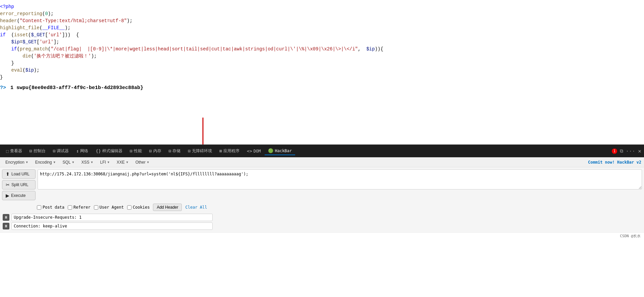 This screenshot has width=644, height=297. I want to click on style-editor-icon: {}, so click(98, 151).